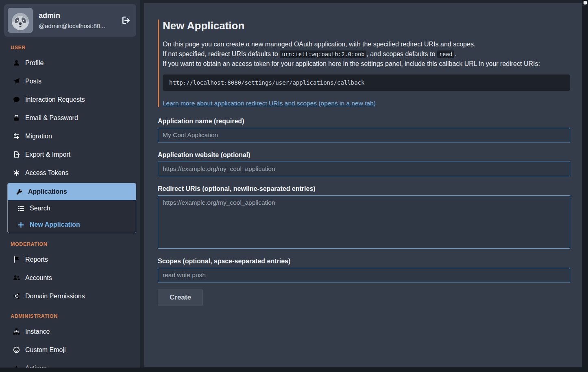 The width and height of the screenshot is (588, 372). Describe the element at coordinates (70, 136) in the screenshot. I see `sidebar-item-migration: Migration` at that location.